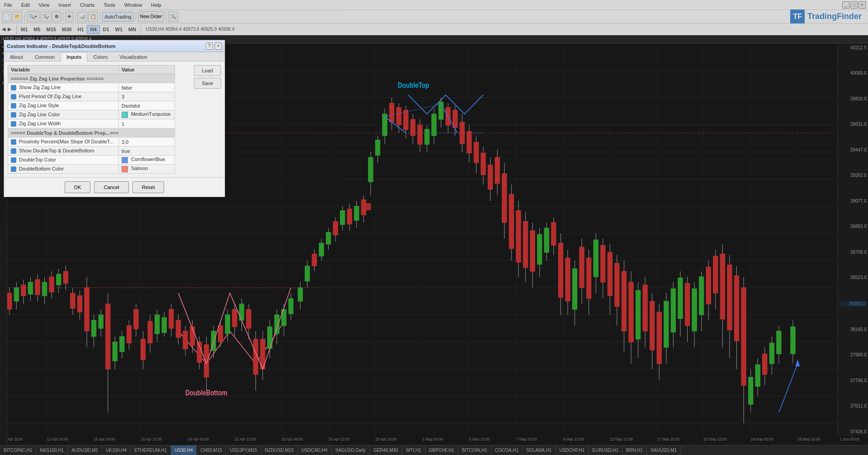 The width and height of the screenshot is (868, 455). Describe the element at coordinates (91, 142) in the screenshot. I see `table-row: Proximity Percent(Max Slope Of DoubleT..…` at that location.